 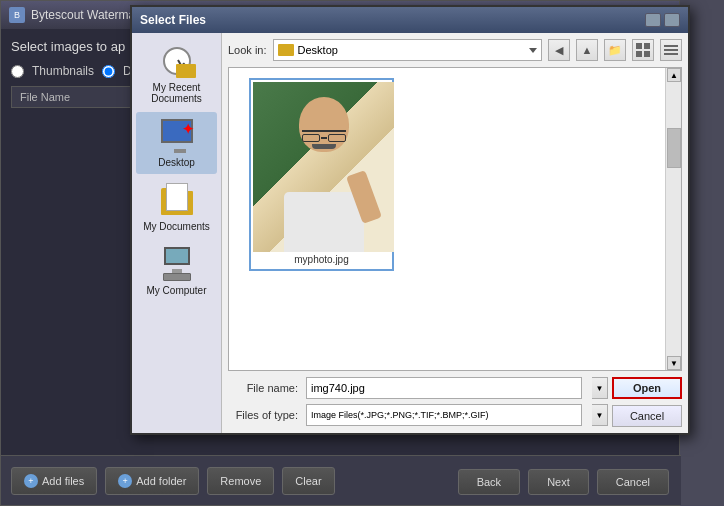 I want to click on thumbnails-label: Thumbnails, so click(x=63, y=71).